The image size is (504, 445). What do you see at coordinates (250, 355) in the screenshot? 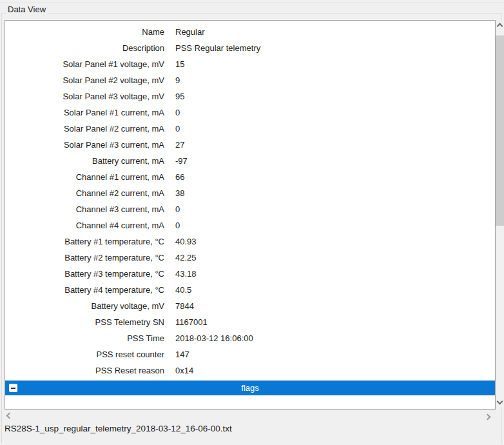
I see `table-row: PSS reset counter 147` at bounding box center [250, 355].